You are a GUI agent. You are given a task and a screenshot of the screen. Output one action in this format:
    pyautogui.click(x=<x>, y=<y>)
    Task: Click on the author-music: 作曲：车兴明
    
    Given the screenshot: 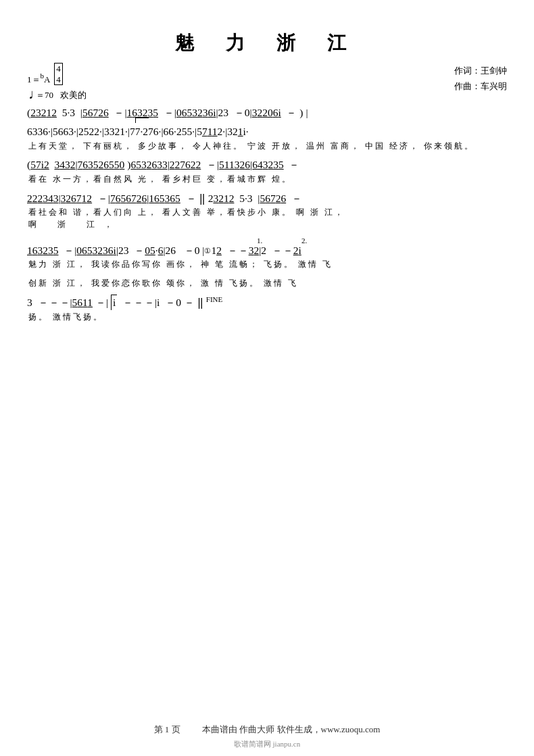 What is the action you would take?
    pyautogui.click(x=481, y=86)
    